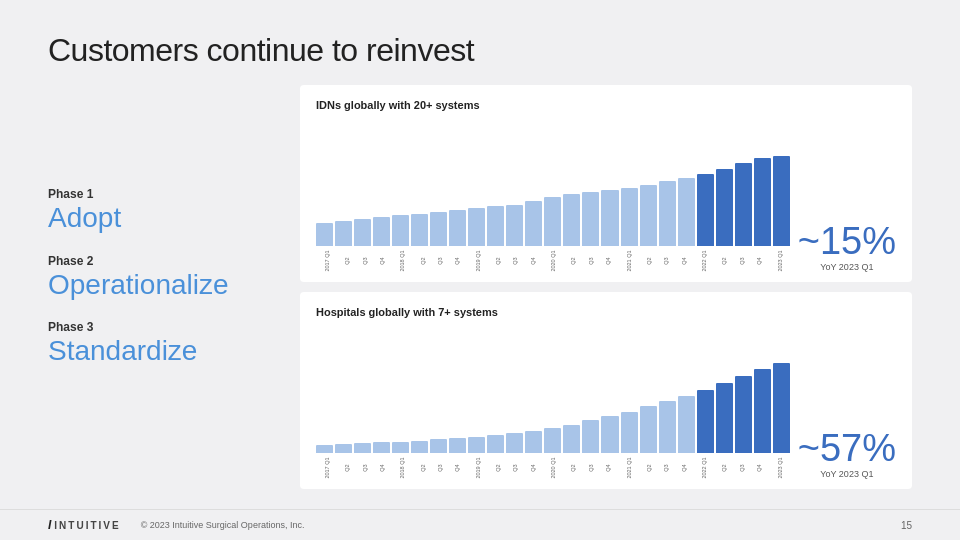  What do you see at coordinates (906, 526) in the screenshot?
I see `footer-page: 15` at bounding box center [906, 526].